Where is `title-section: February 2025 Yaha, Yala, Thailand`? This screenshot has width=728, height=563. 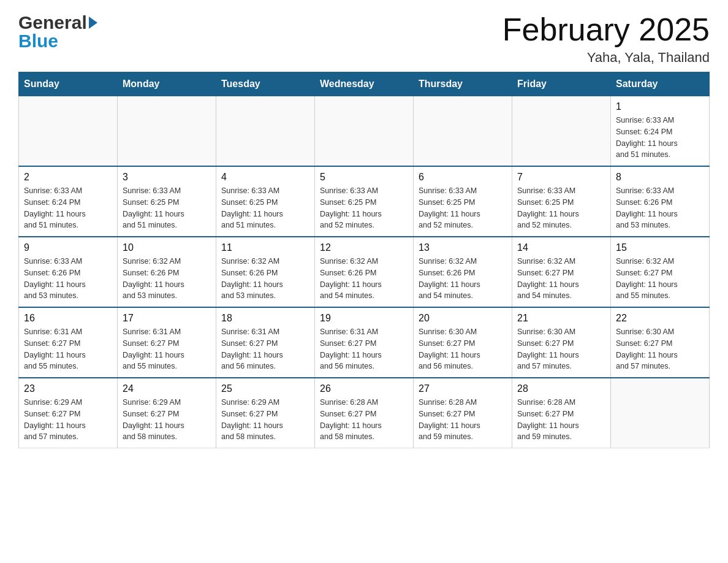
title-section: February 2025 Yaha, Yala, Thailand is located at coordinates (606, 39).